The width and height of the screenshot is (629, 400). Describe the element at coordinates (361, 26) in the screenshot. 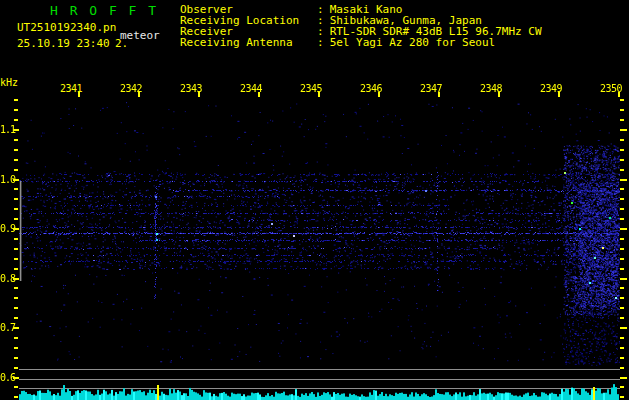

I see `station-info: Observer:Masaki Kano Receiving Location:…` at that location.